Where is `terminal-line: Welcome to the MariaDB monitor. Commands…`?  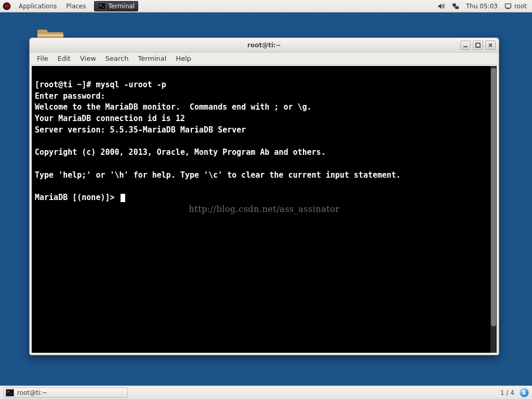
terminal-line: Welcome to the MariaDB monitor. Commands… is located at coordinates (174, 107).